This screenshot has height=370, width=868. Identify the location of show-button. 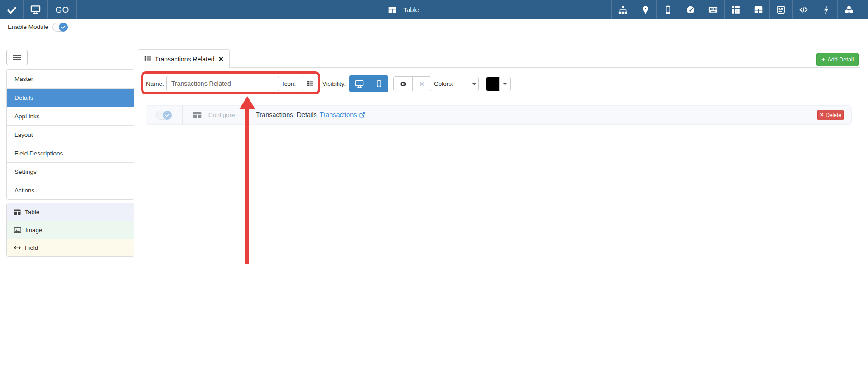
(403, 84).